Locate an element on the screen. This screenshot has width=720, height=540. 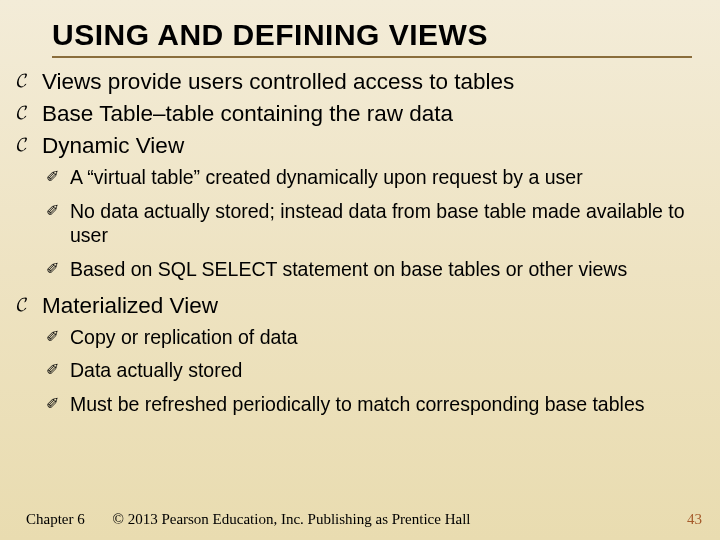
title-underline is located at coordinates (372, 57).